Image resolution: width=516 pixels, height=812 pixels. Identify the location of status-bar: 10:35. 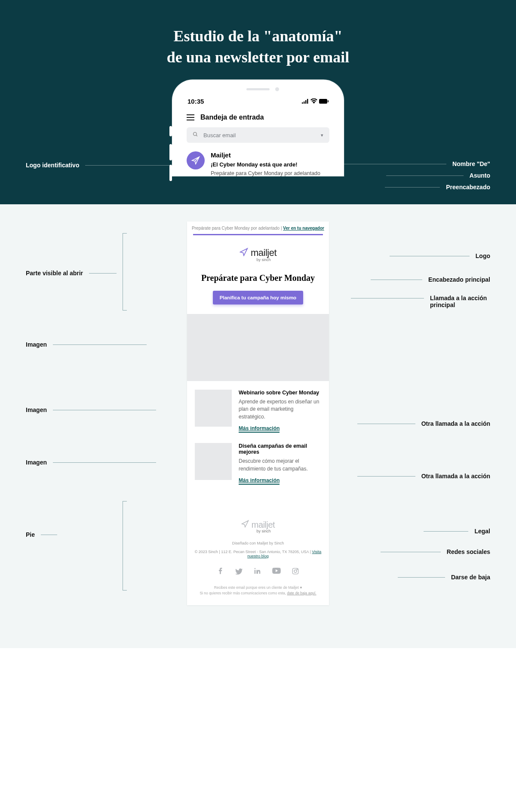
(258, 102).